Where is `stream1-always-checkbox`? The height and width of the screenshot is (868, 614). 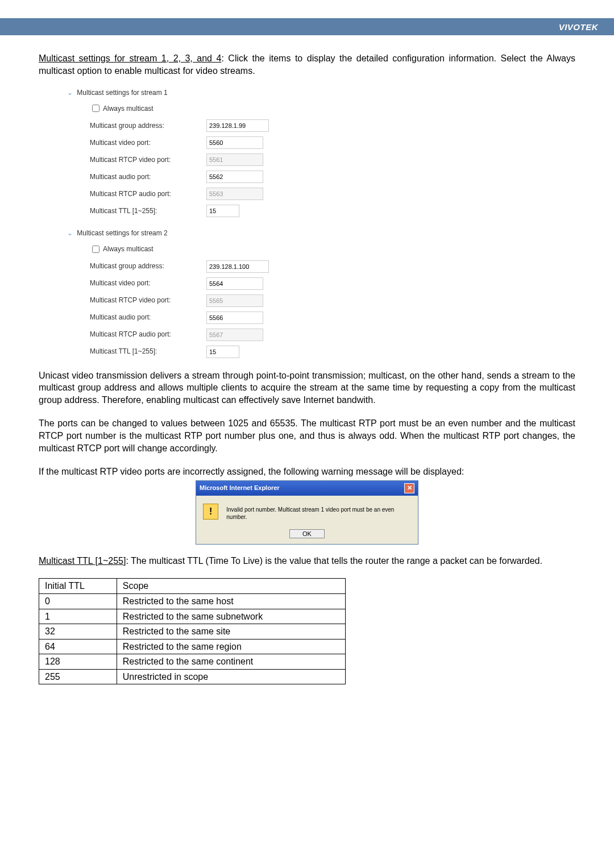
stream1-always-checkbox is located at coordinates (96, 108).